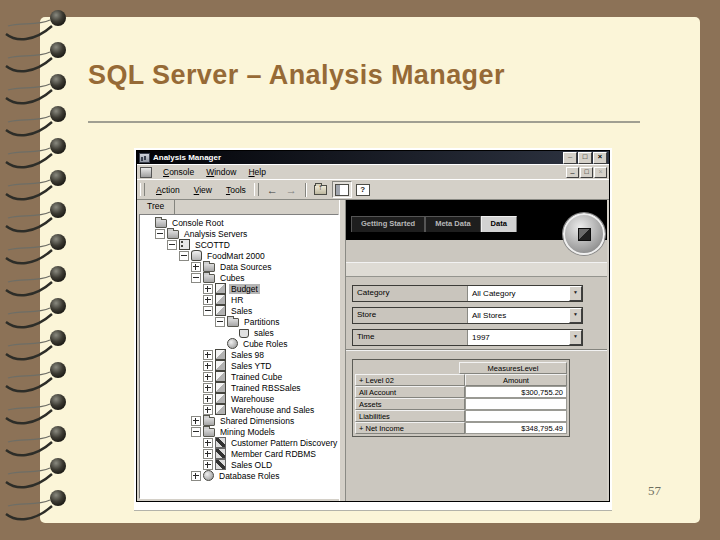  What do you see at coordinates (239, 366) in the screenshot?
I see `tree-item: Sales YTD` at bounding box center [239, 366].